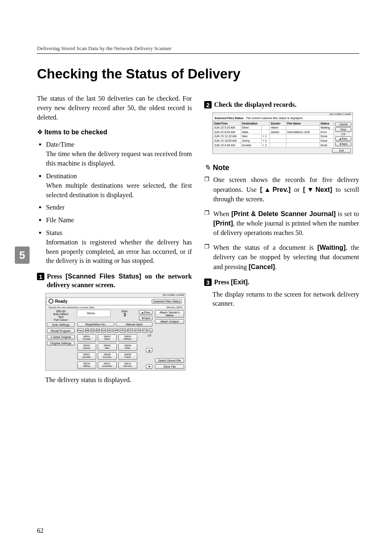  I want to click on after-step1: The delivery status is displayed., so click(114, 380).